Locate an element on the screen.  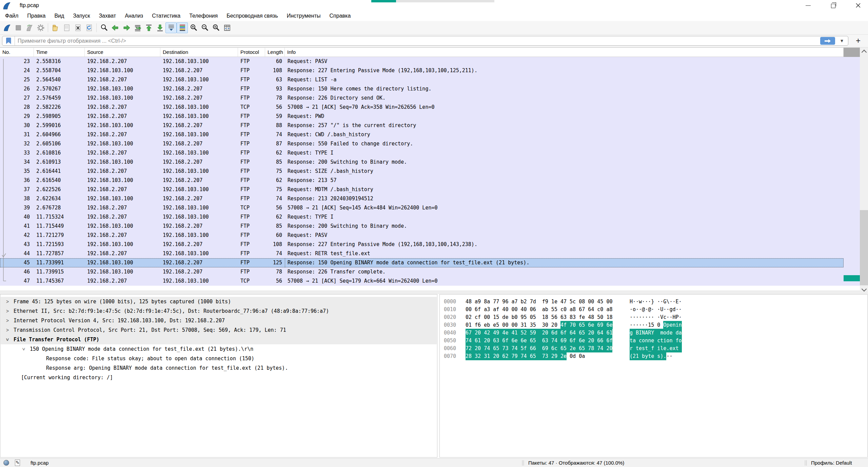
go-to-packet-icon is located at coordinates (138, 28).